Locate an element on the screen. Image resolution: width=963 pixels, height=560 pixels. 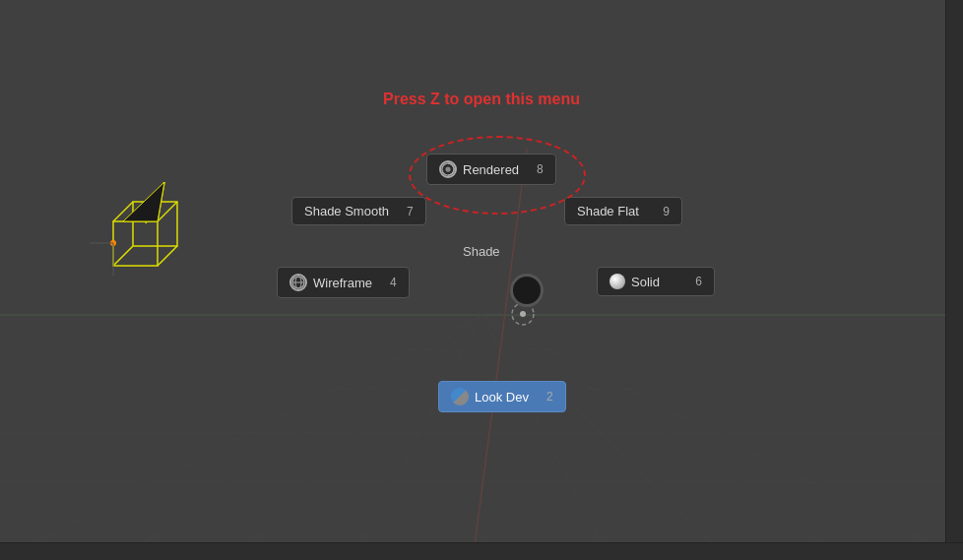
shade-flat-label: Shade Flat is located at coordinates (609, 211).